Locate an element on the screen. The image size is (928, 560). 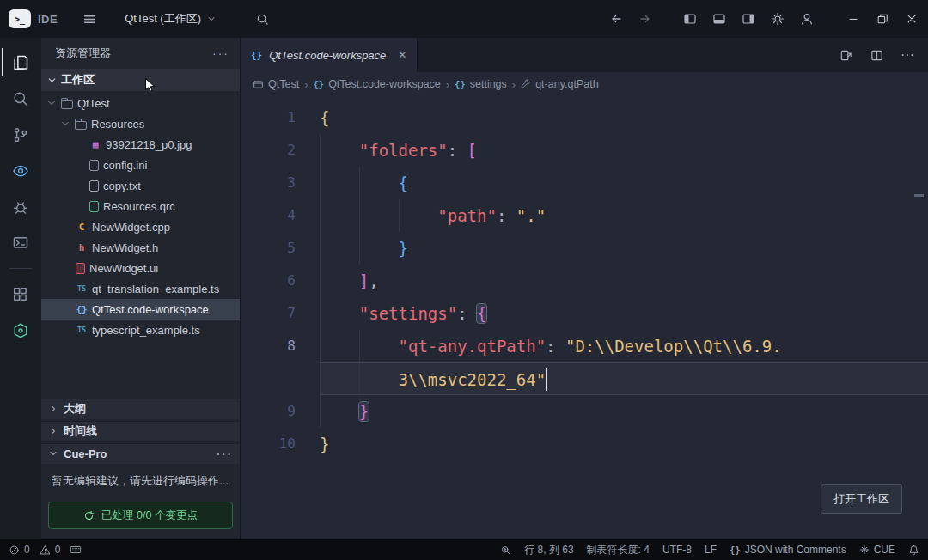
typescript-file-icon: TS is located at coordinates (82, 289).